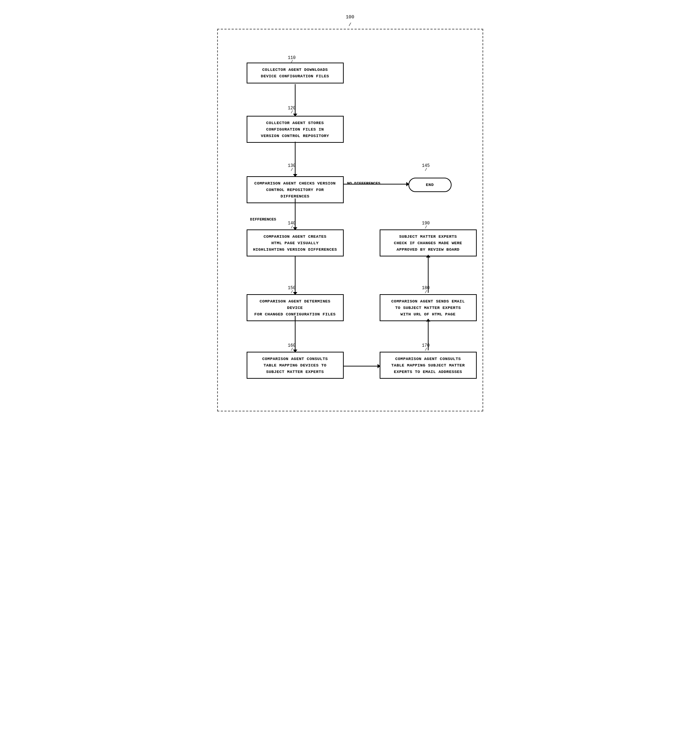 This screenshot has height=747, width=700. What do you see at coordinates (426, 292) in the screenshot?
I see `tick-180: /` at bounding box center [426, 292].